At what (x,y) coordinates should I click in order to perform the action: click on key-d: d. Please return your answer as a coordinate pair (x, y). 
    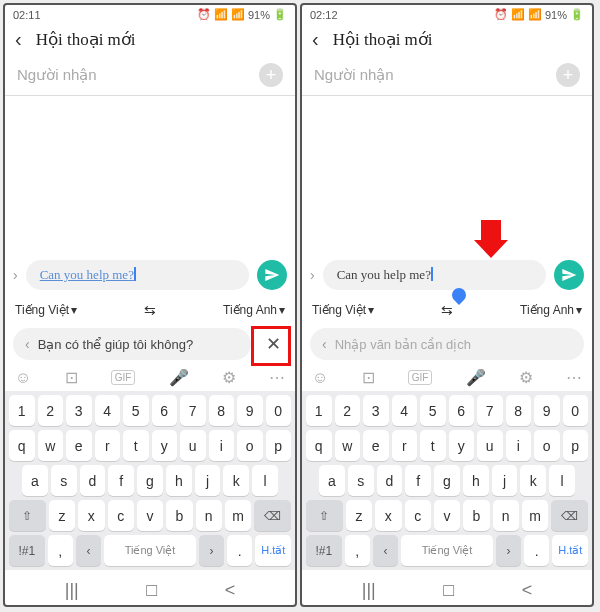
    Looking at the image, I should click on (390, 480).